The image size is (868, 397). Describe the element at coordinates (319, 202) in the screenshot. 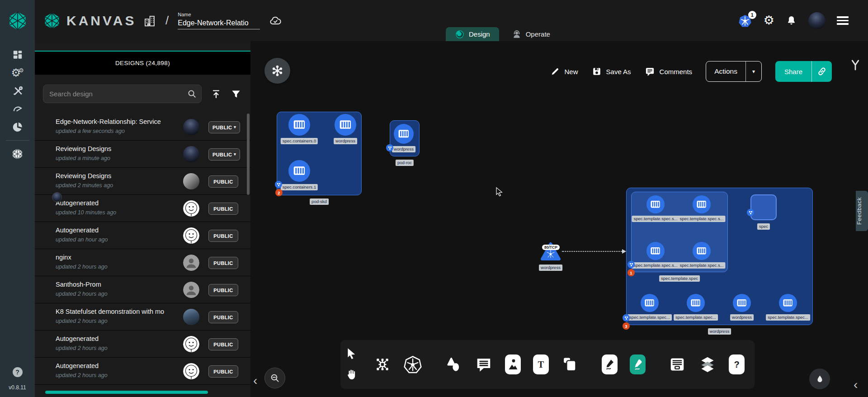

I see `node-label: pod-skd` at that location.